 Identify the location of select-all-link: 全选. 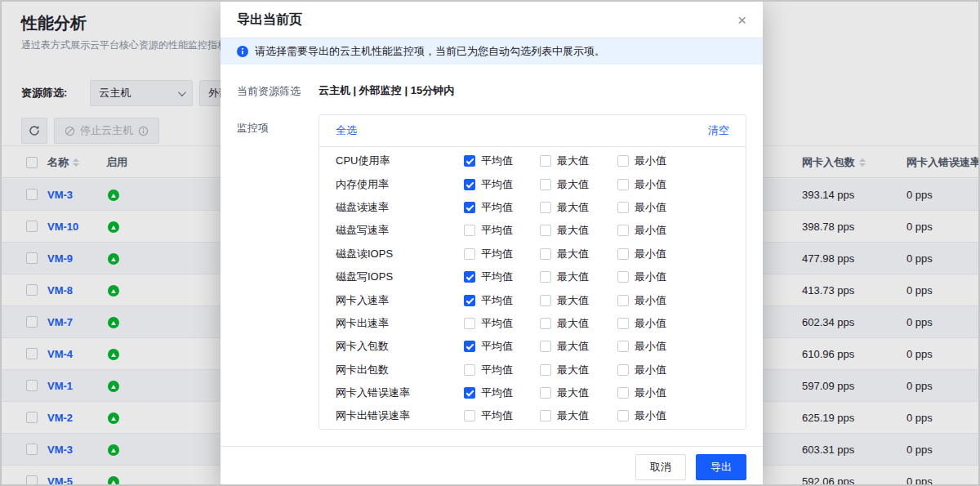
(346, 131).